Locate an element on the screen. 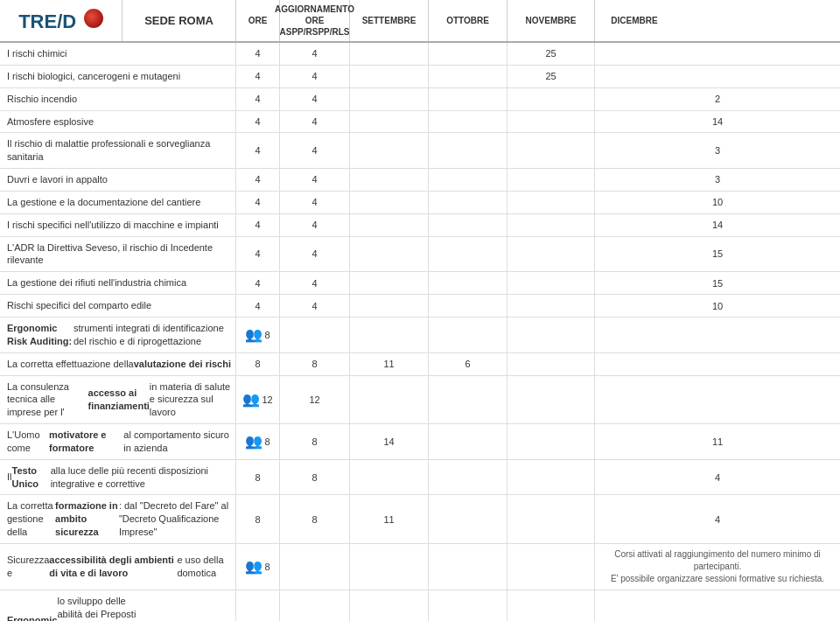 Image resolution: width=840 pixels, height=621 pixels. people-icon: 👥 is located at coordinates (251, 399).